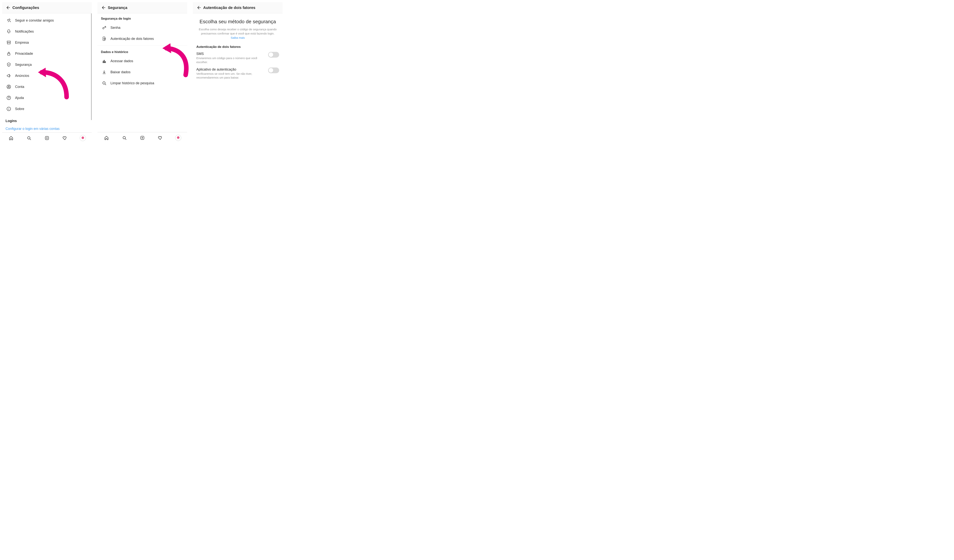 Image resolution: width=954 pixels, height=560 pixels. Describe the element at coordinates (9, 54) in the screenshot. I see `lock-icon` at that location.